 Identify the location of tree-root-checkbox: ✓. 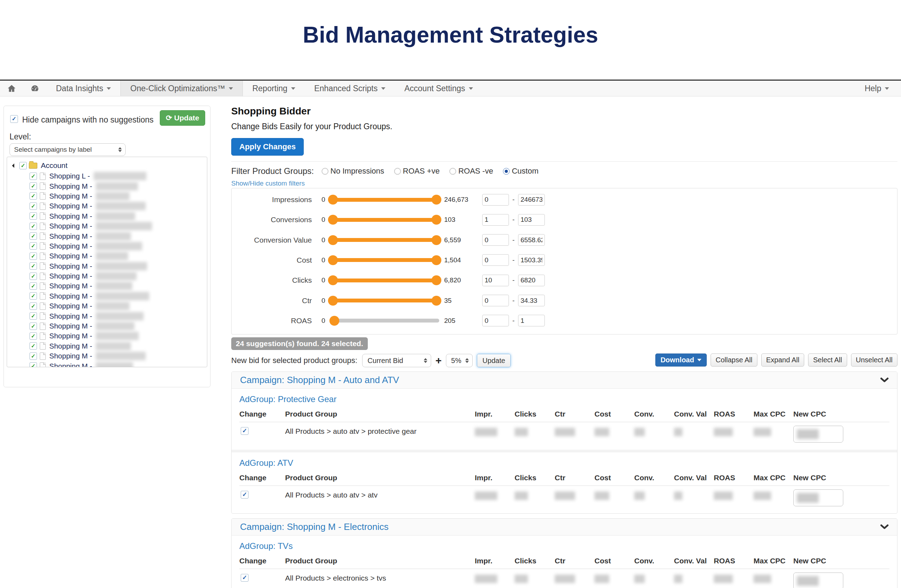
(23, 166).